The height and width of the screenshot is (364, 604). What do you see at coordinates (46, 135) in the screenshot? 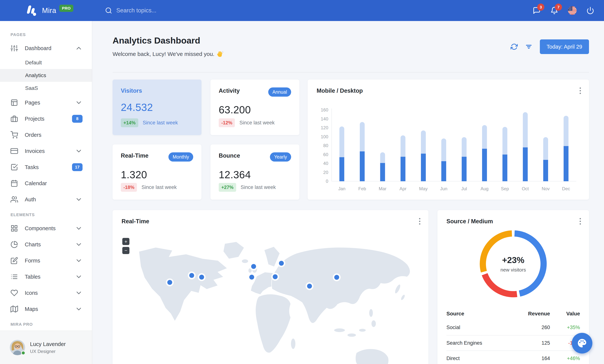
I see `sidebar-item-orders: Orders` at bounding box center [46, 135].